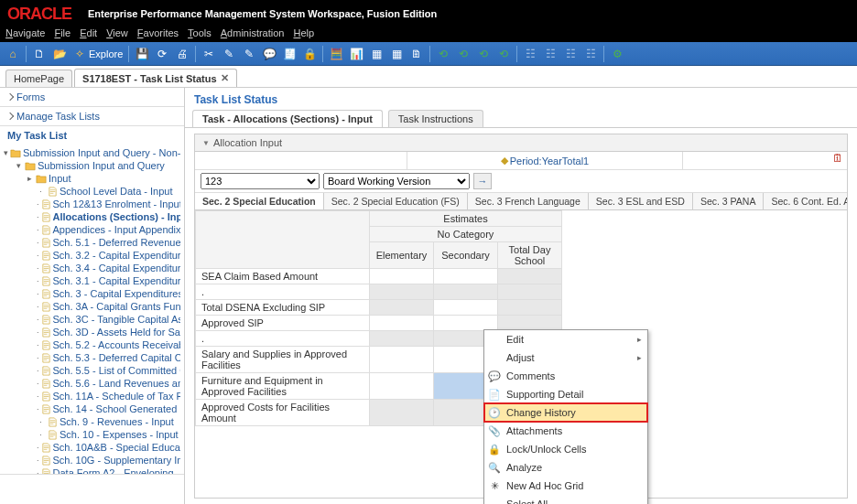 Image resolution: width=857 pixels, height=504 pixels. I want to click on report-icon: 🗎, so click(417, 54).